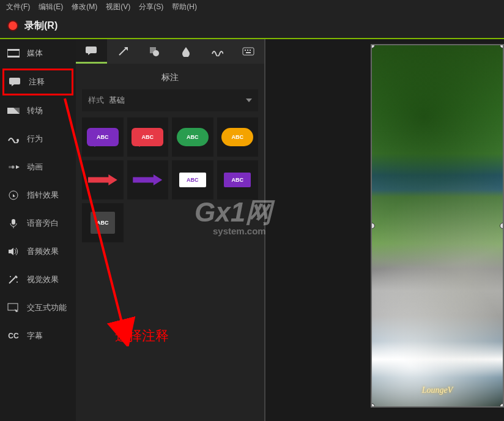  What do you see at coordinates (35, 111) in the screenshot?
I see `sidebar-label-transitions: 转场` at bounding box center [35, 111].